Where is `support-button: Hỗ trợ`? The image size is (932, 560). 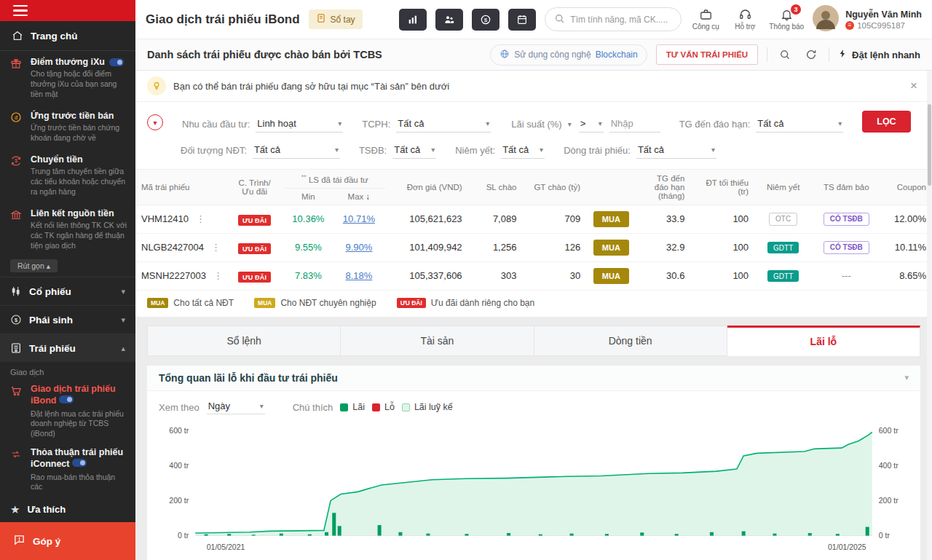 support-button: Hỗ trợ is located at coordinates (745, 19).